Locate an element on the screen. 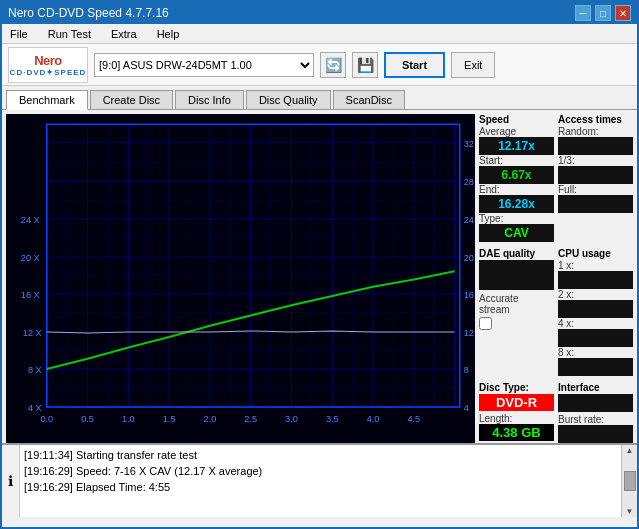 The height and width of the screenshot is (529, 639). disc-type-value: DVD-R is located at coordinates (516, 402).